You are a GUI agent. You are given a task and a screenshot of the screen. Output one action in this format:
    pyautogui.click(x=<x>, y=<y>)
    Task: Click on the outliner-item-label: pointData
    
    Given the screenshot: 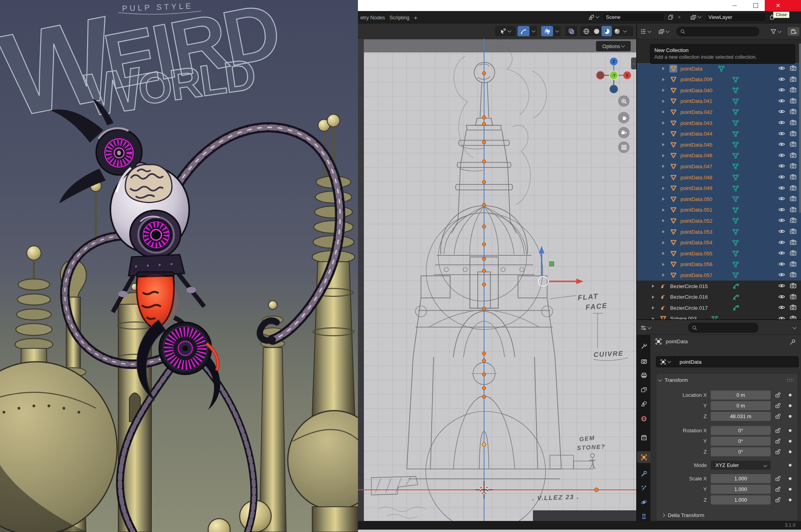 What is the action you would take?
    pyautogui.click(x=691, y=69)
    